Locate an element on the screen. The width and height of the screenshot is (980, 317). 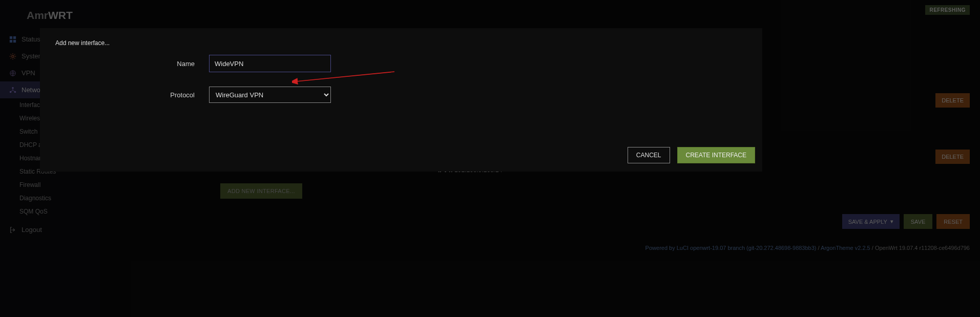
modal-title: Add new interface... is located at coordinates (401, 41).